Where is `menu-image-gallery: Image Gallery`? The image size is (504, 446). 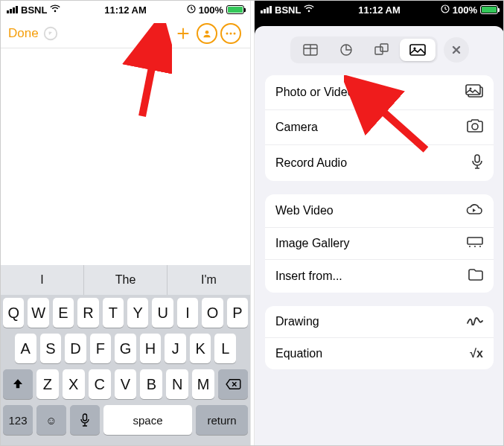
menu-image-gallery: Image Gallery is located at coordinates (380, 243).